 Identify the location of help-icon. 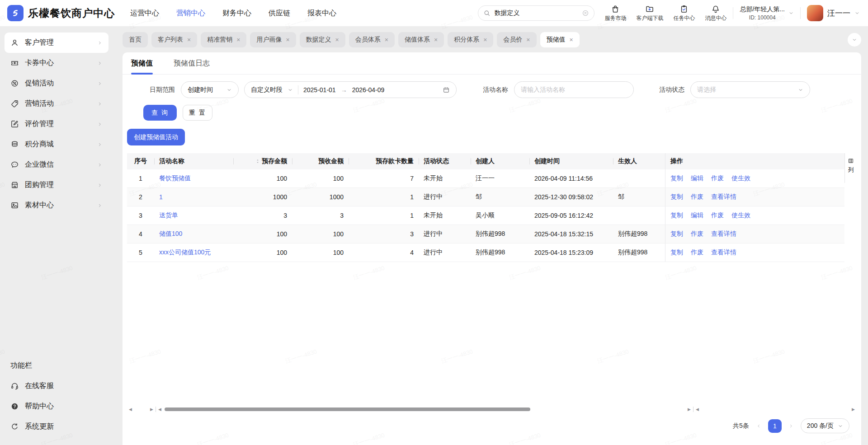
(14, 407).